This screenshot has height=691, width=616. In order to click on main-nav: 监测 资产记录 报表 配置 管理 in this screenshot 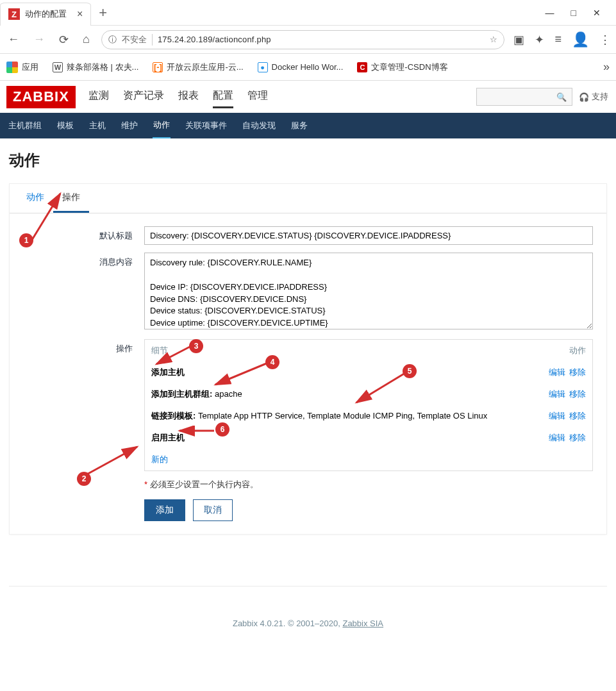, I will do `click(178, 97)`.